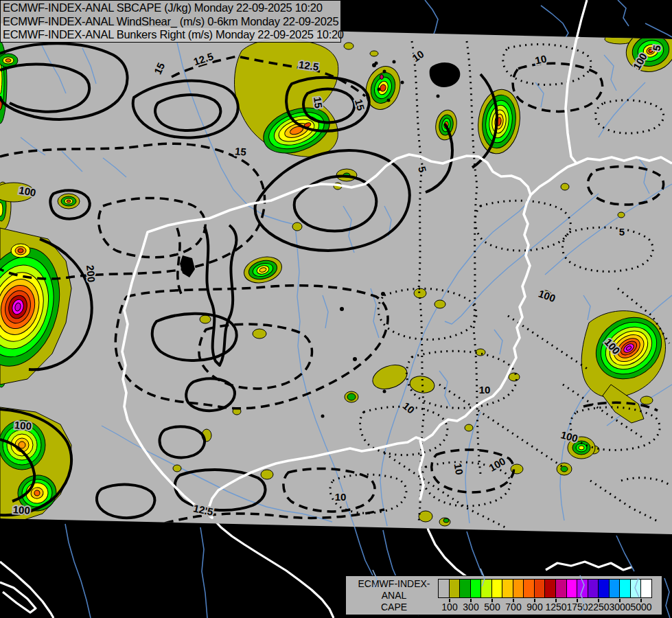  What do you see at coordinates (546, 606) in the screenshot?
I see `legend-tick-row: 10030050070090012501750225030005000` at bounding box center [546, 606].